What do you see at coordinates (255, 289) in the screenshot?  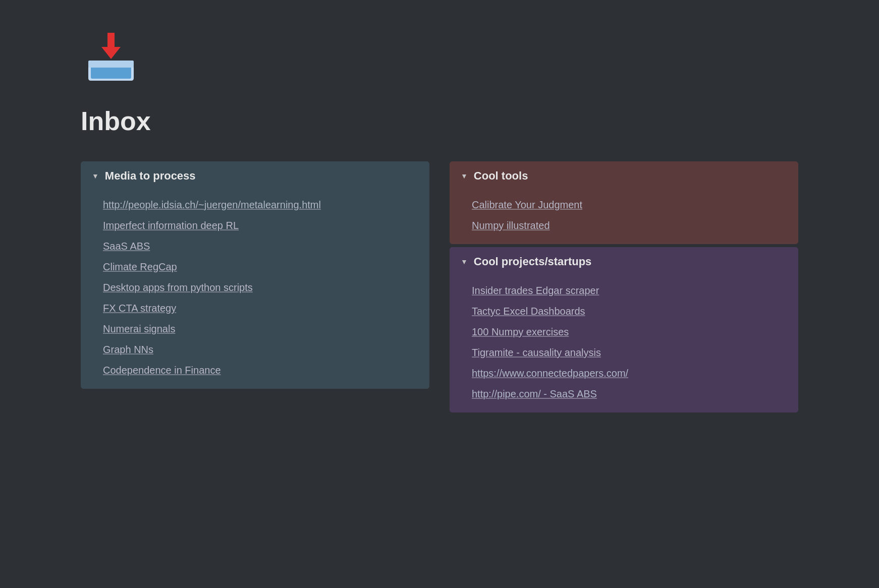 I see `section-items-media-to-process: http://people.idsia.ch/~juergen/metalear…` at bounding box center [255, 289].